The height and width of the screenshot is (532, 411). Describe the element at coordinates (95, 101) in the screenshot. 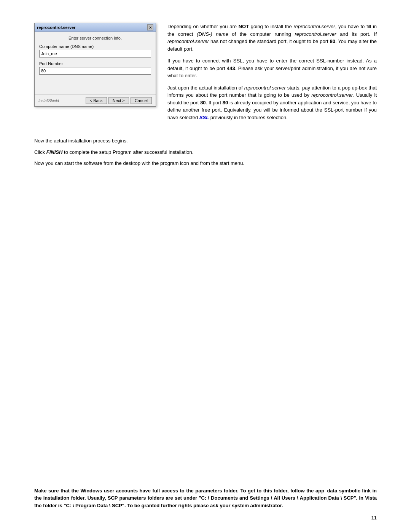

I see `dialog-footer: InstallShield < Back Next > Cancel` at that location.